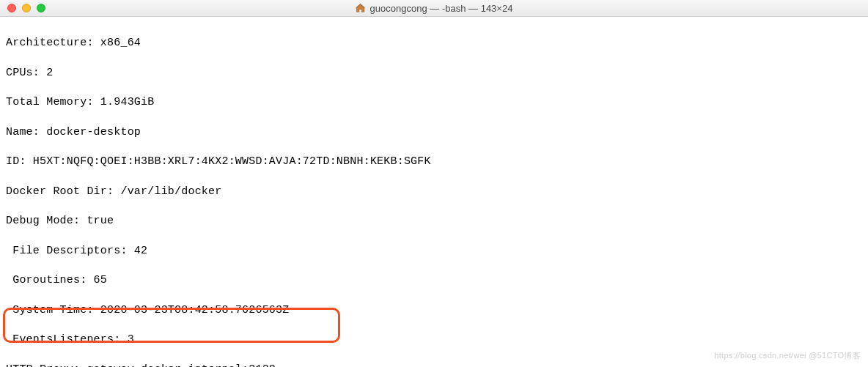 Image resolution: width=868 pixels, height=367 pixels. I want to click on line-file-descriptors: File Descriptors: 42, so click(434, 251).